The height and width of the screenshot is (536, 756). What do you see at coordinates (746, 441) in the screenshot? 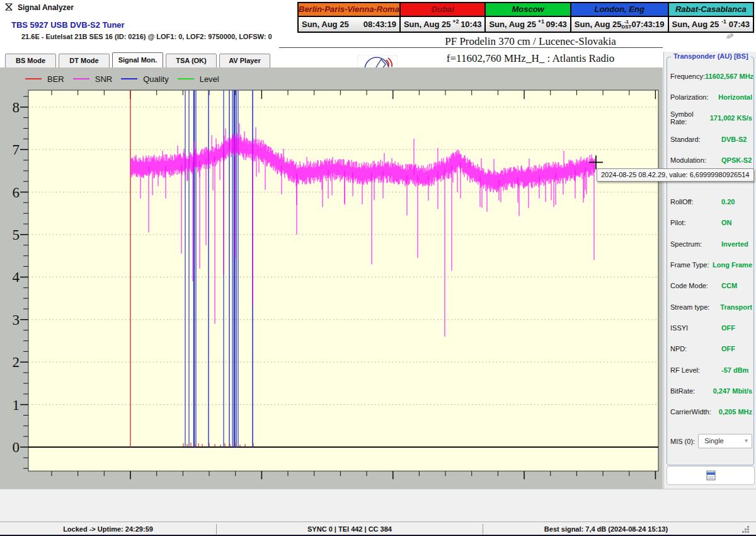
I see `chevron-down-icon: ▾` at bounding box center [746, 441].